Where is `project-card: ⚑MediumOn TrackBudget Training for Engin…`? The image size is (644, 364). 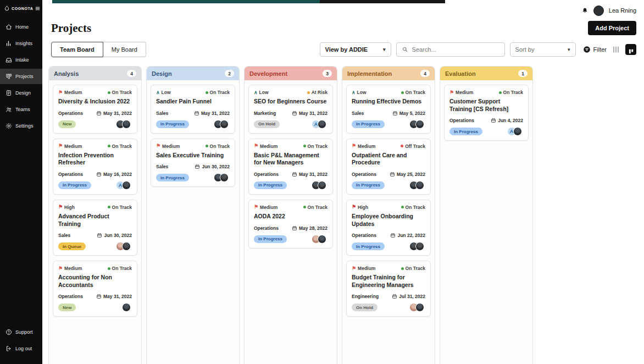 project-card: ⚑MediumOn TrackBudget Training for Engin… is located at coordinates (388, 289).